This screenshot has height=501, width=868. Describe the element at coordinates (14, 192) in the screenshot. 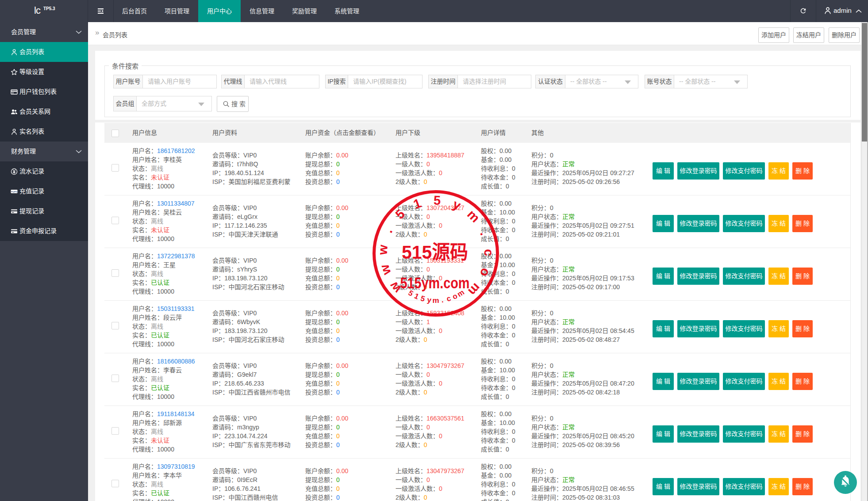

I see `svg-text: PayPal` at that location.